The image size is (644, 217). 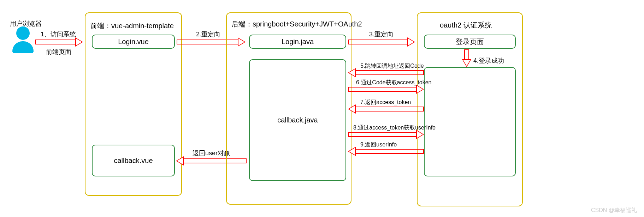 I want to click on arrow-step5, so click(x=386, y=73).